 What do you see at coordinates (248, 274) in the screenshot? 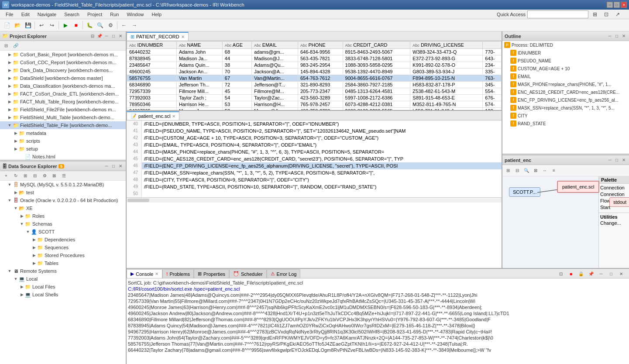
I see `tab-scheduler: ⏰ Scheduler` at bounding box center [248, 274].